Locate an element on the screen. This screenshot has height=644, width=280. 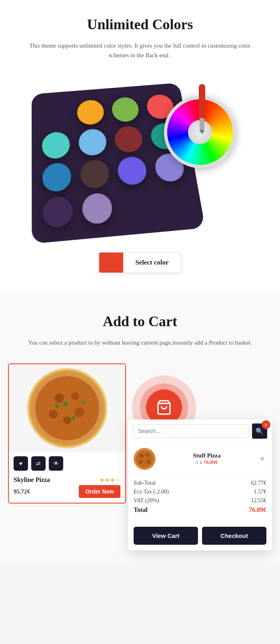
total-value: 76.89€ is located at coordinates (258, 510).